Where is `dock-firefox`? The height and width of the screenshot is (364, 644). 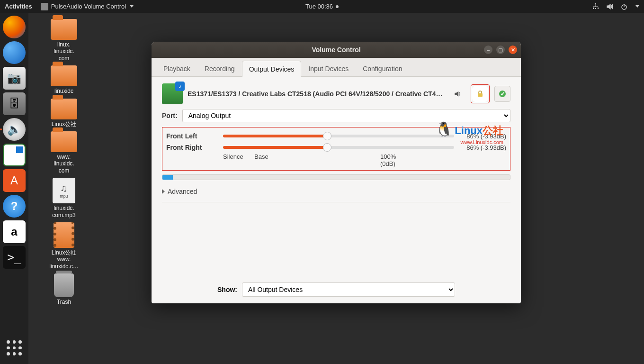 dock-firefox is located at coordinates (14, 27).